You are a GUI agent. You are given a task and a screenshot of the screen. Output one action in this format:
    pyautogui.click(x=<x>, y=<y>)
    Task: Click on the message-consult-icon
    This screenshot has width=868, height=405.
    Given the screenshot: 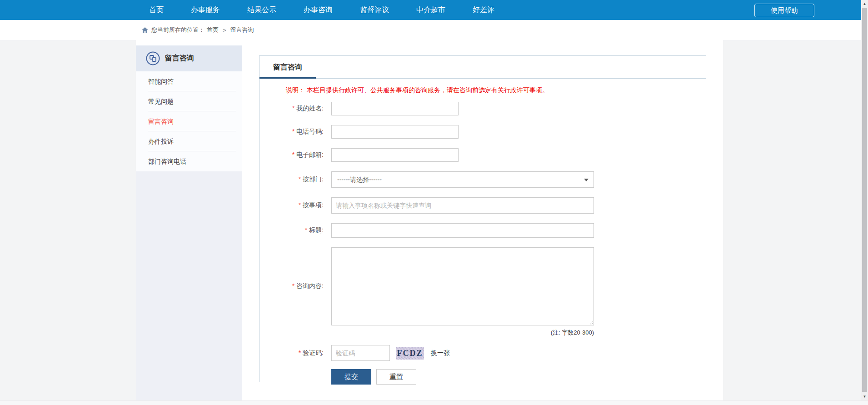 What is the action you would take?
    pyautogui.click(x=153, y=58)
    